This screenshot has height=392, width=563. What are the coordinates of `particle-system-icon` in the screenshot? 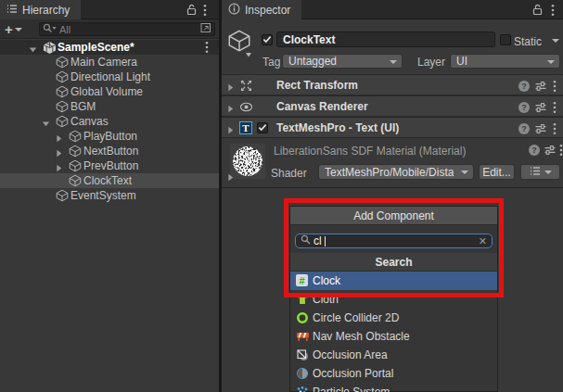 It's located at (302, 389).